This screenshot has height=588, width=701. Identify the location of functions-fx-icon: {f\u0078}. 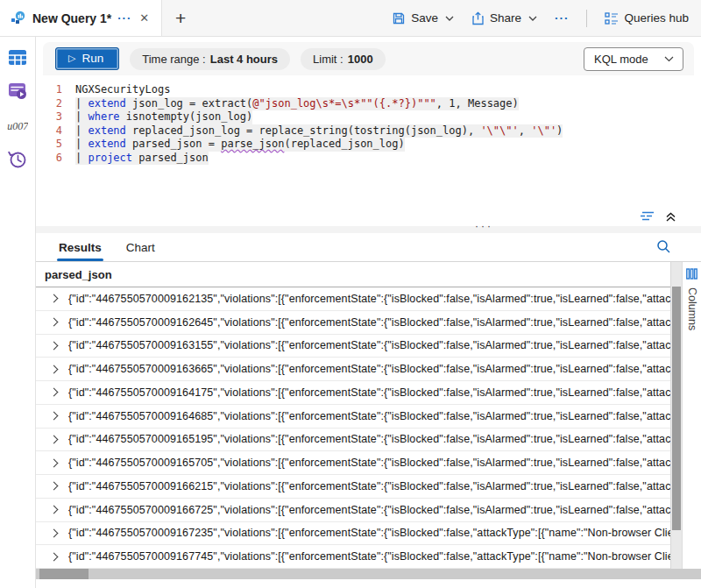
(18, 125).